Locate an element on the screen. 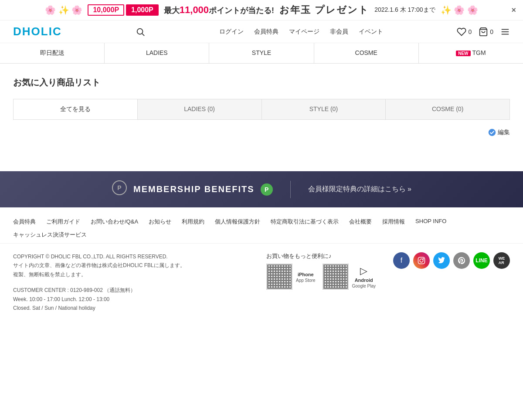  footer-link-terms: 利用規約 is located at coordinates (193, 222).